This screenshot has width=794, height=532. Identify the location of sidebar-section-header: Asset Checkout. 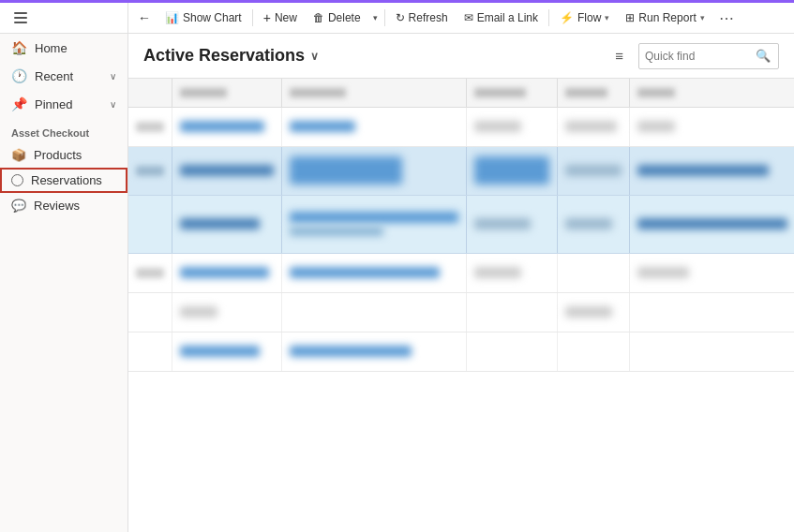
(64, 130).